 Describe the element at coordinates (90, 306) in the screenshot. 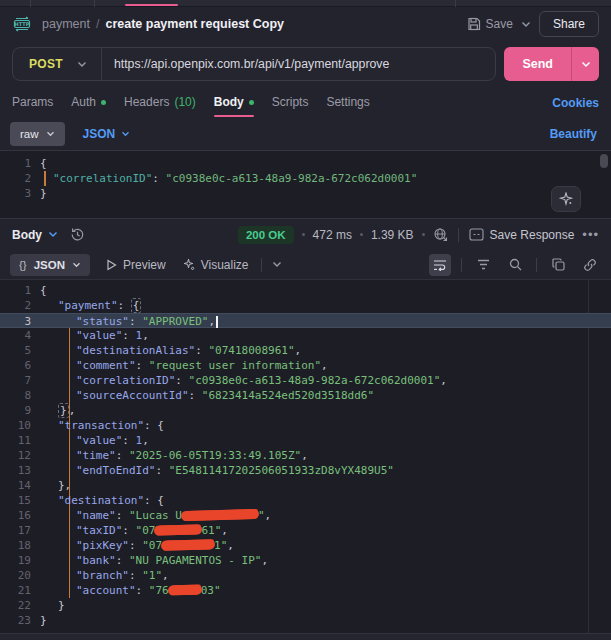

I see `code-text: "payment": {` at that location.